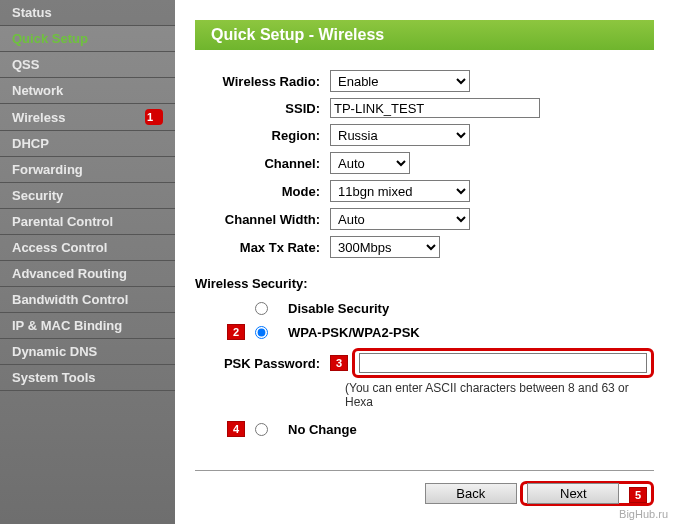 Image resolution: width=674 pixels, height=524 pixels. What do you see at coordinates (262, 192) in the screenshot?
I see `mode-label: Mode:` at bounding box center [262, 192].